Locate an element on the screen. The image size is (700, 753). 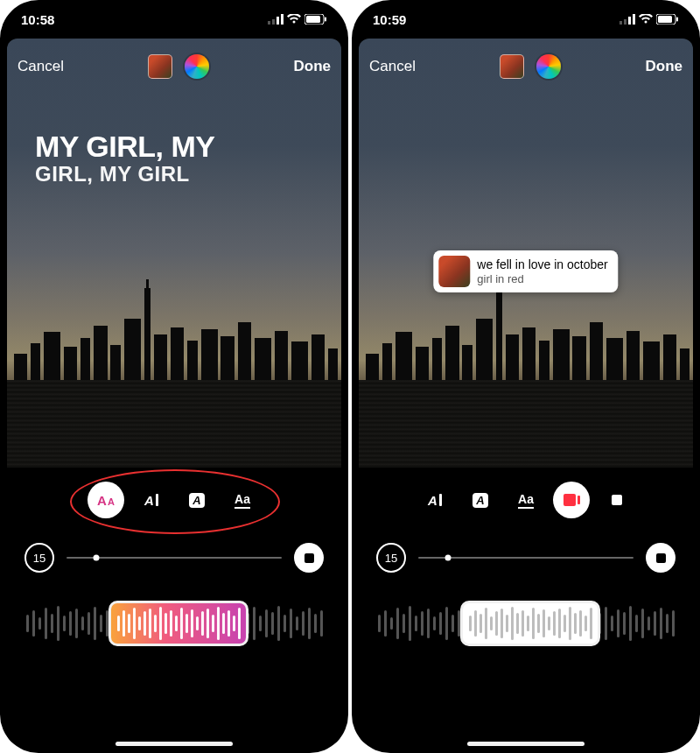
status-time: 10:58 is located at coordinates (38, 19).